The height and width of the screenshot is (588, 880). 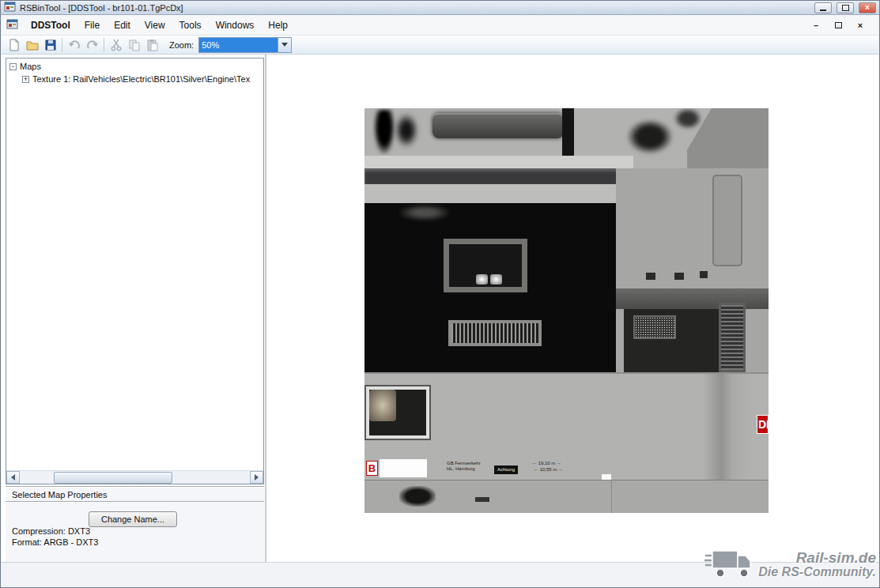 I want to click on texture-db-logo: DB, so click(x=762, y=424).